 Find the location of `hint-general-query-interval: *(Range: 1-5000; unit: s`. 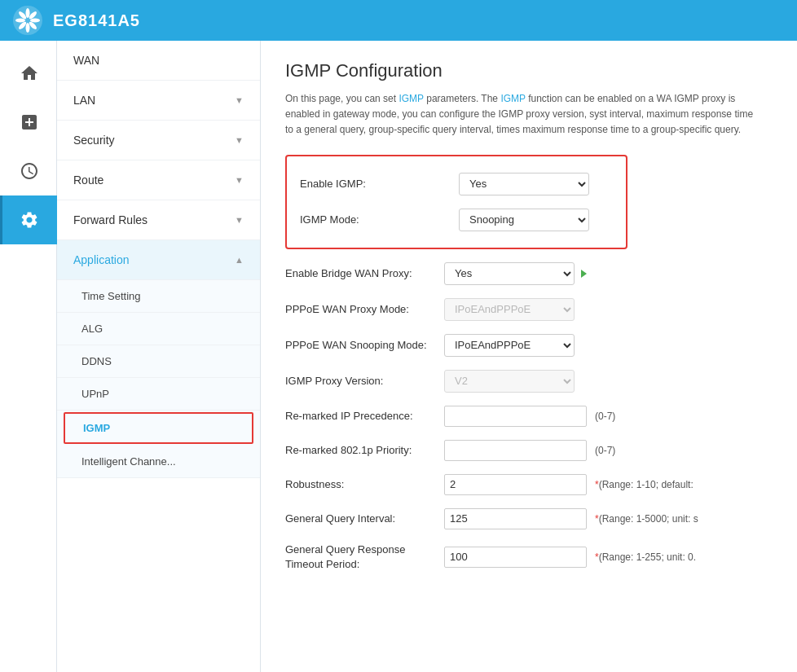

hint-general-query-interval: *(Range: 1-5000; unit: s is located at coordinates (647, 519).